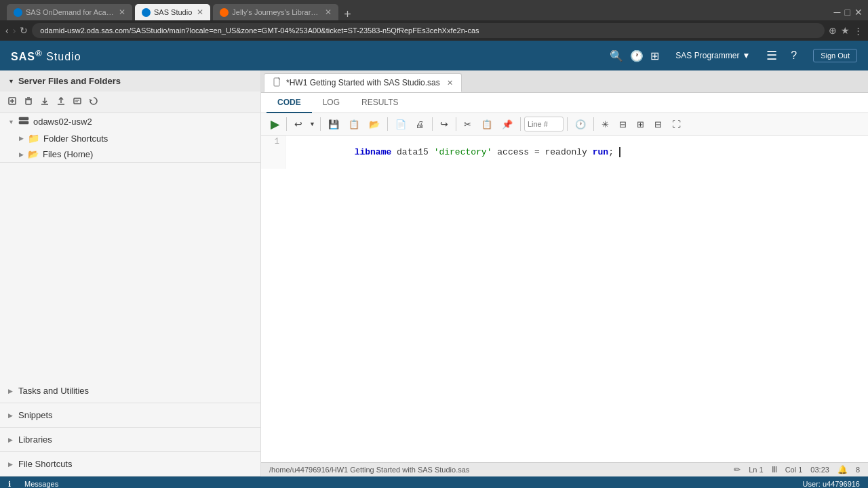 The height and width of the screenshot is (488, 868). I want to click on minimize-btn: ─, so click(837, 12).